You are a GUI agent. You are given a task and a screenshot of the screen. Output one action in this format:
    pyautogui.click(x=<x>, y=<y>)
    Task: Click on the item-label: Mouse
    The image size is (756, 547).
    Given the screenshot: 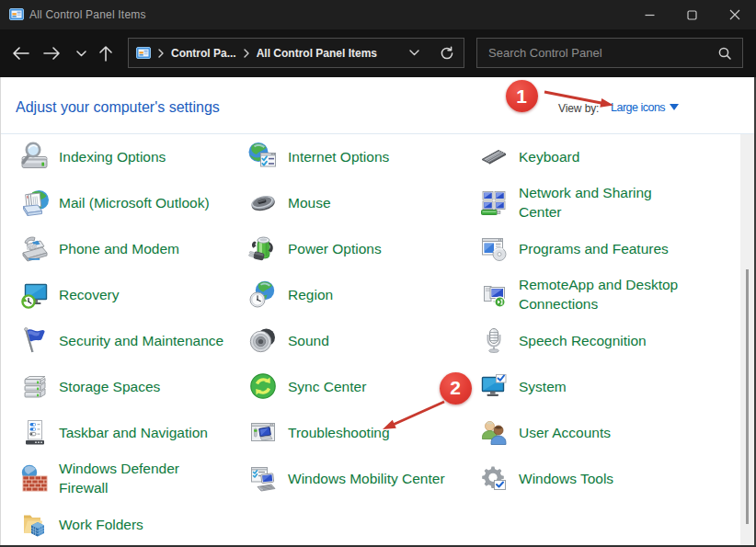 What is the action you would take?
    pyautogui.click(x=309, y=202)
    